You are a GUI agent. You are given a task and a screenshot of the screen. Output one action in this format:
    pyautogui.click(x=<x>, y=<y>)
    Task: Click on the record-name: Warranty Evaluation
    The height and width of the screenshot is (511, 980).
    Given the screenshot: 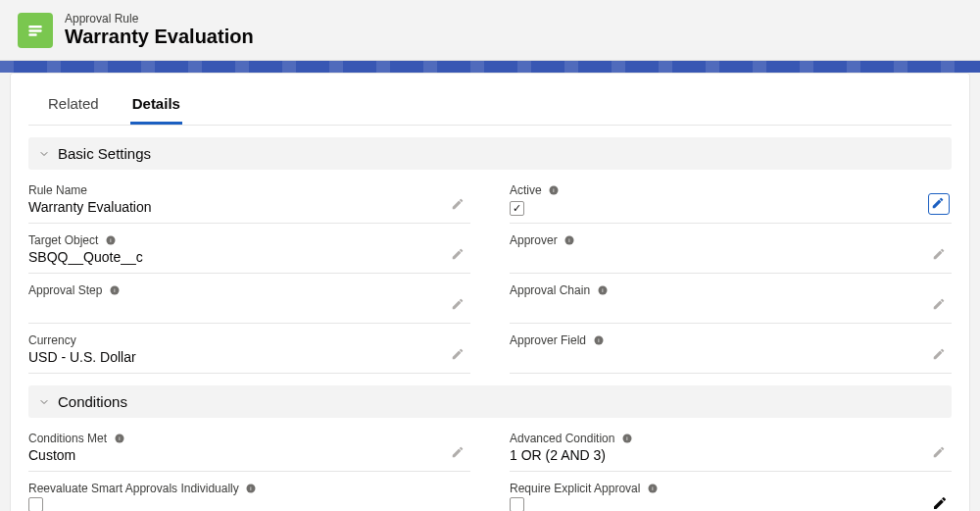 What is the action you would take?
    pyautogui.click(x=159, y=37)
    